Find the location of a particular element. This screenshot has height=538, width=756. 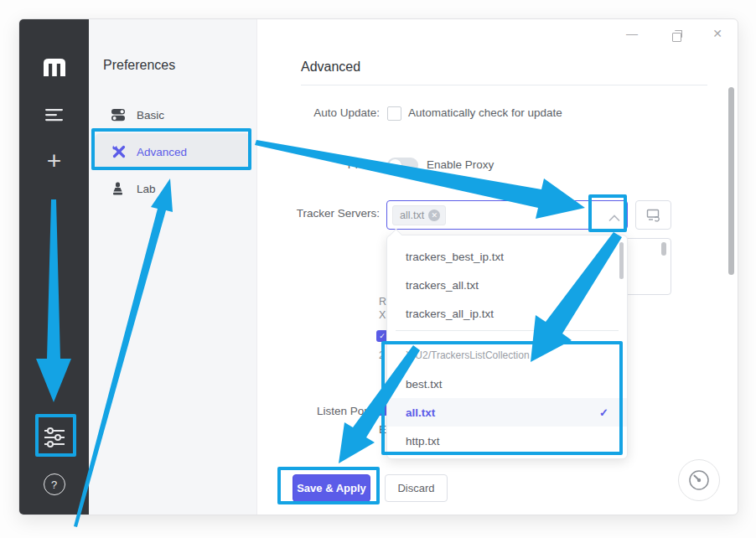

dropdown-divider is located at coordinates (507, 330).